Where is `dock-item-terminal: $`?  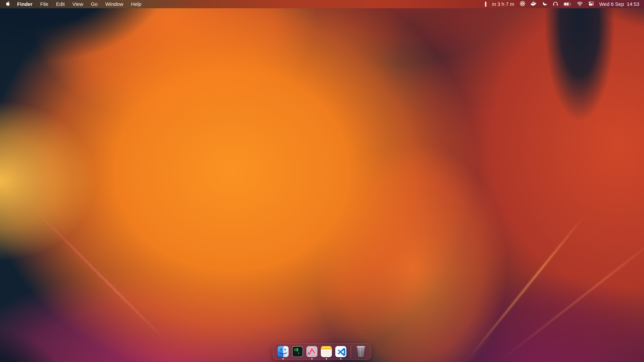
dock-item-terminal: $ is located at coordinates (298, 352).